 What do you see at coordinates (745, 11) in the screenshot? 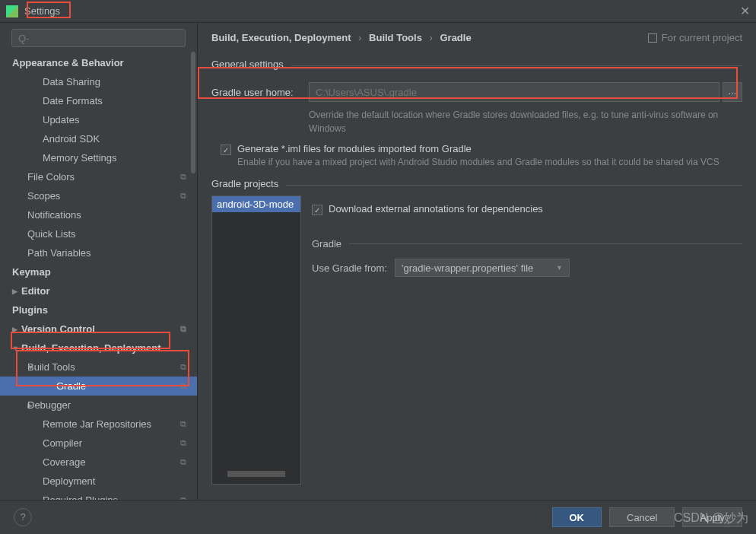
I see `close-icon: ✕` at bounding box center [745, 11].